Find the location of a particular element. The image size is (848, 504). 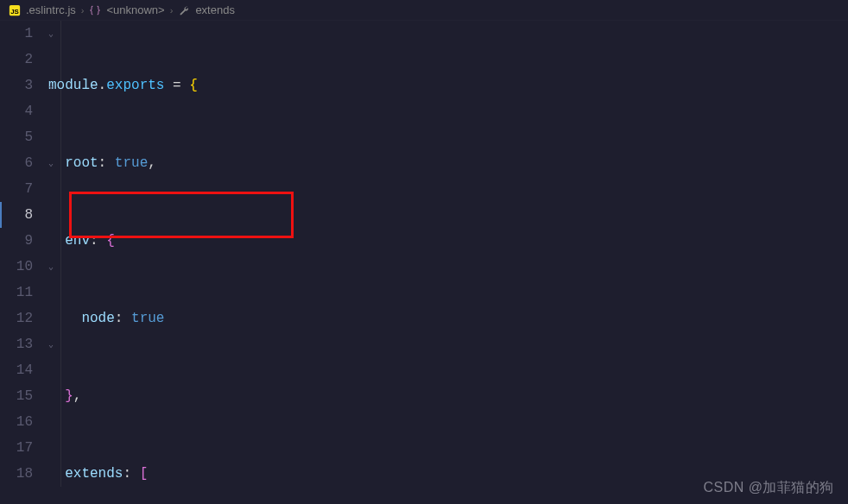

code-line: }, is located at coordinates (448, 396).